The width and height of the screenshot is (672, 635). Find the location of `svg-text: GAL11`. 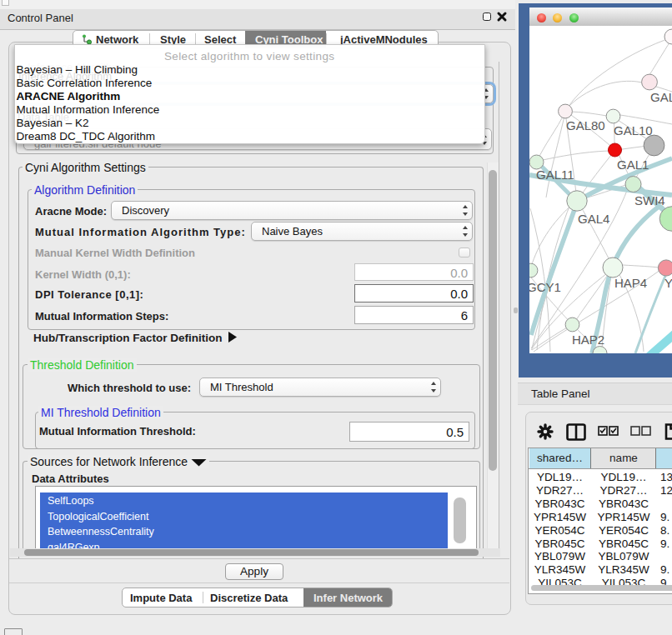

svg-text: GAL11 is located at coordinates (555, 175).